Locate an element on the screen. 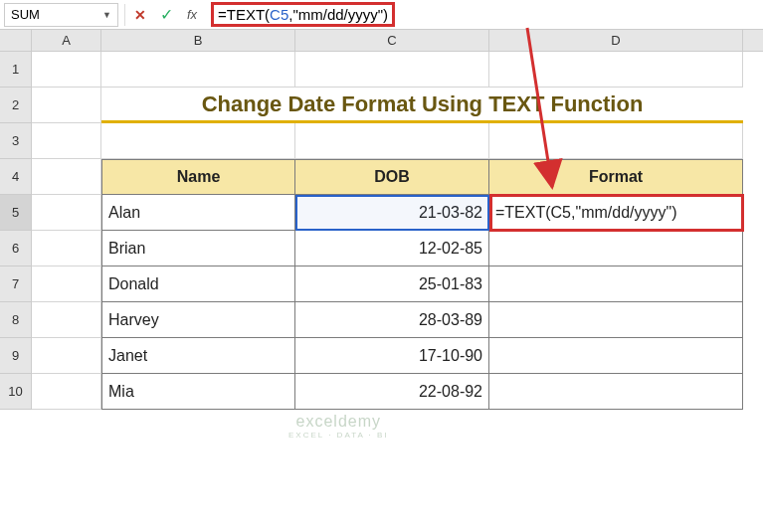  cell-A6 is located at coordinates (67, 249).